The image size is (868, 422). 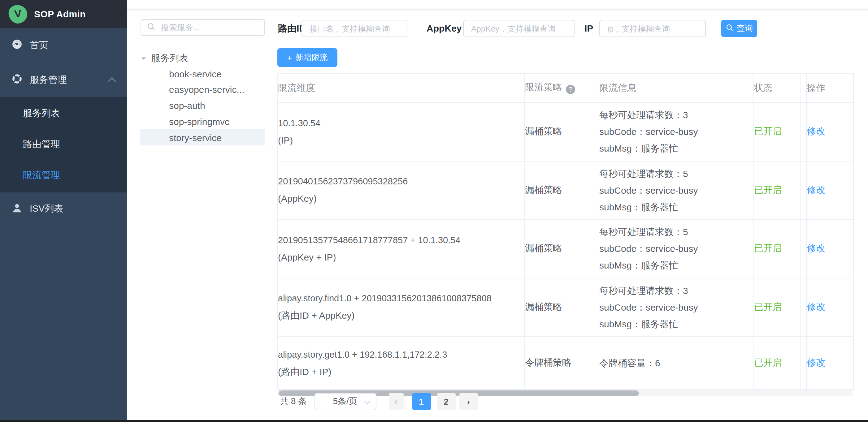 I want to click on search-button: 查询, so click(x=739, y=28).